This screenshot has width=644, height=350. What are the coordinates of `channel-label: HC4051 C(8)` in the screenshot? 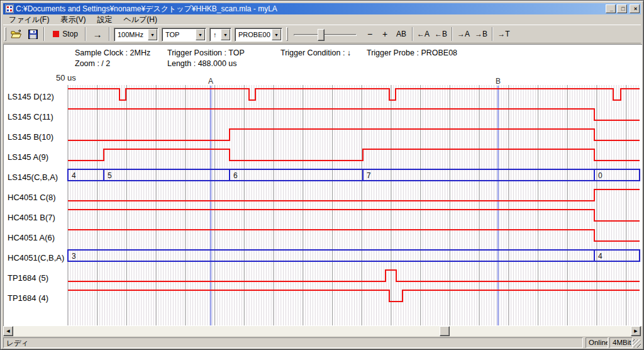 It's located at (31, 198).